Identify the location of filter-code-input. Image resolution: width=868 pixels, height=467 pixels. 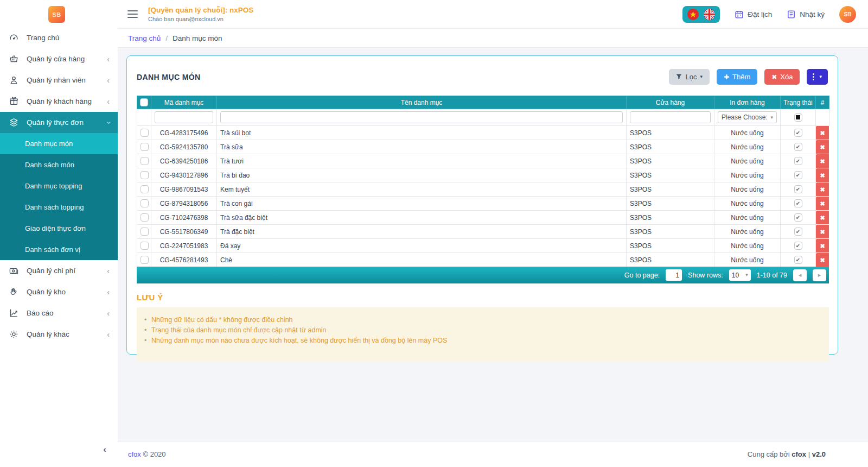
(184, 117).